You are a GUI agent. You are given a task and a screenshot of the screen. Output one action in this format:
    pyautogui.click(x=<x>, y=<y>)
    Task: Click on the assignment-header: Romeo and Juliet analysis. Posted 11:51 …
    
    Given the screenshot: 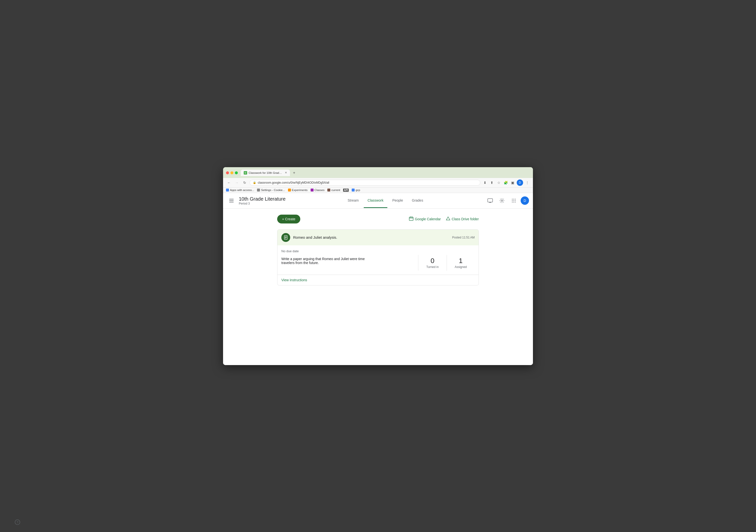 What is the action you would take?
    pyautogui.click(x=378, y=237)
    